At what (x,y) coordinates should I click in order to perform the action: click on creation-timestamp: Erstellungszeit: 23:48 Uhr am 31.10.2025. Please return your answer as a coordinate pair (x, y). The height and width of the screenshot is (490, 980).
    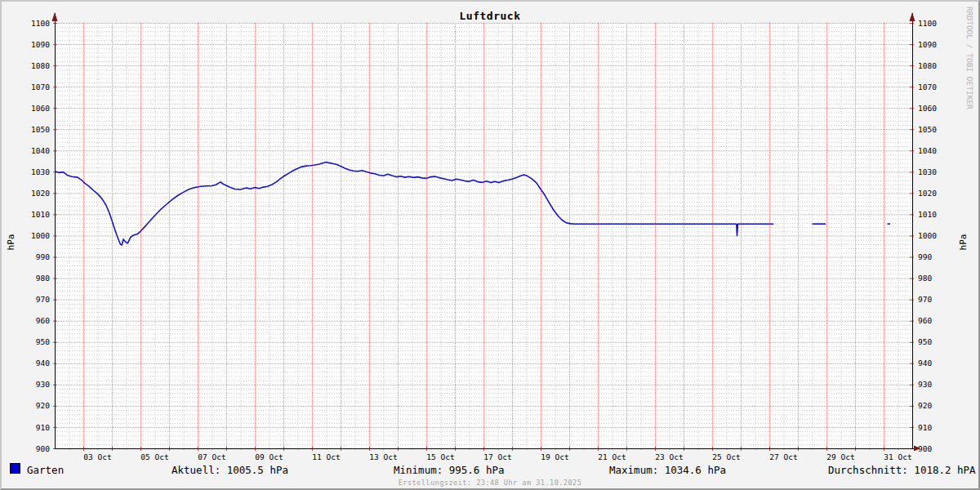
    Looking at the image, I should click on (490, 483).